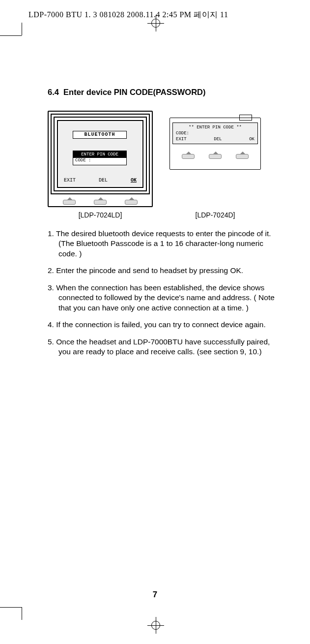  Describe the element at coordinates (252, 139) in the screenshot. I see `lcd2-softkey-ok: OK` at that location.